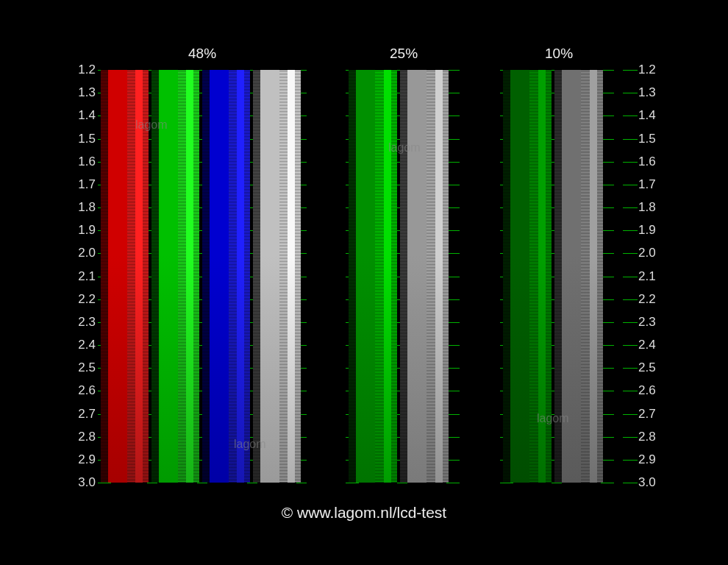 This screenshot has width=728, height=565. I want to click on footer-credit: © www.lagom.nl/lcd-test, so click(364, 513).